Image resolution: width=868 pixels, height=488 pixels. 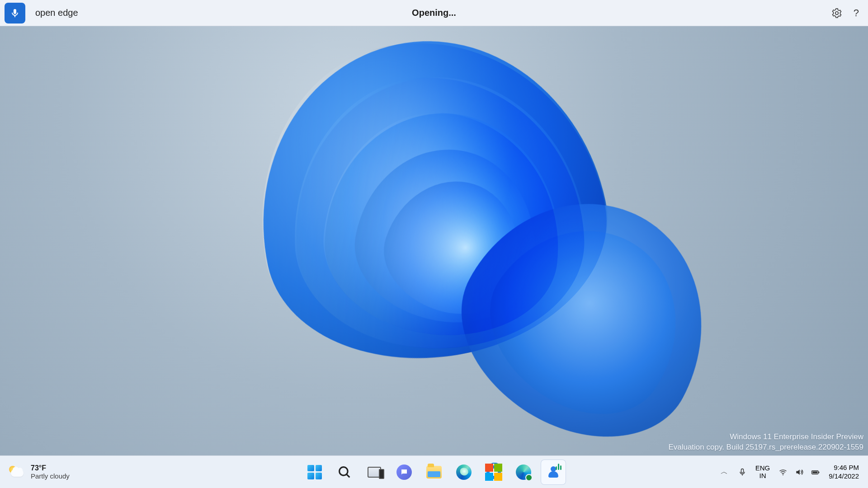 What do you see at coordinates (15, 13) in the screenshot?
I see `microphone-icon` at bounding box center [15, 13].